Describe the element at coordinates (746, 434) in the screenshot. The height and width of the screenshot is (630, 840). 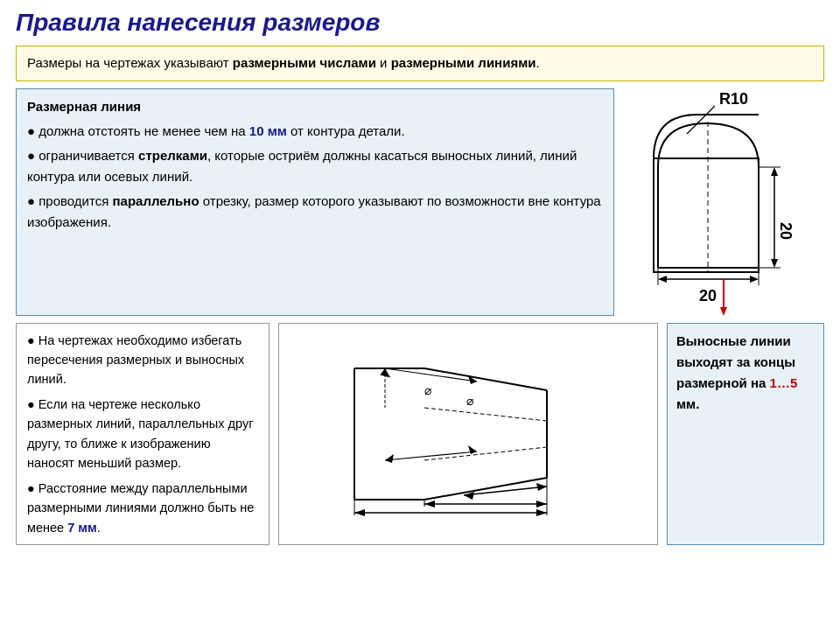
I see `bottom-right-text: Выносные линии выходят за концы размерно…` at that location.